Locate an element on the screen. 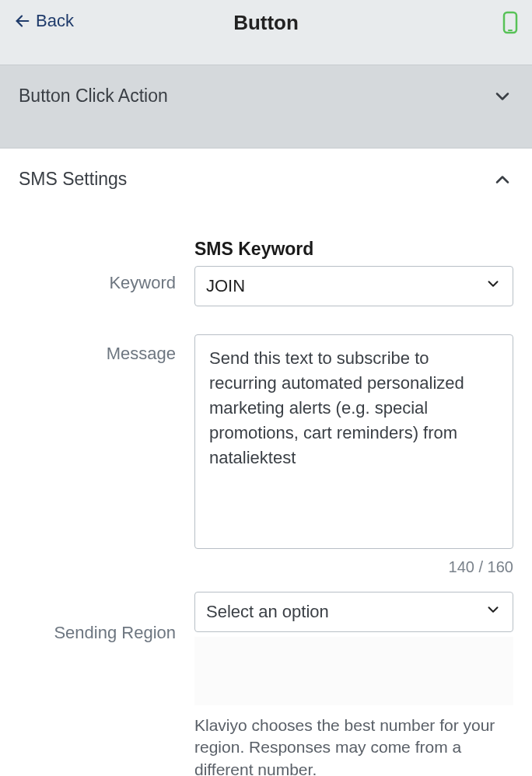 The width and height of the screenshot is (532, 776). sending-region-placeholder: Select an option is located at coordinates (268, 612).